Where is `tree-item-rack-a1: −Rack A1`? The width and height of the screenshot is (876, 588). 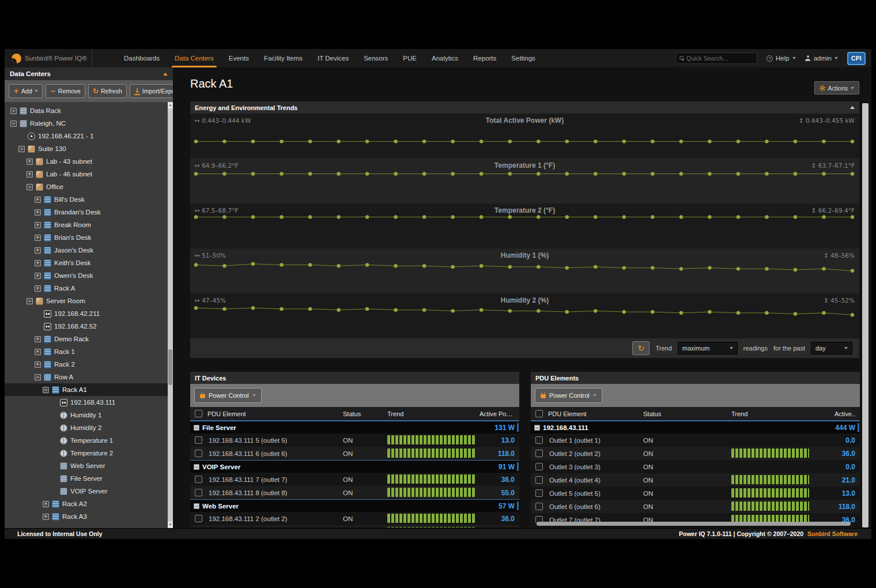
tree-item-rack-a1: −Rack A1 is located at coordinates (89, 390).